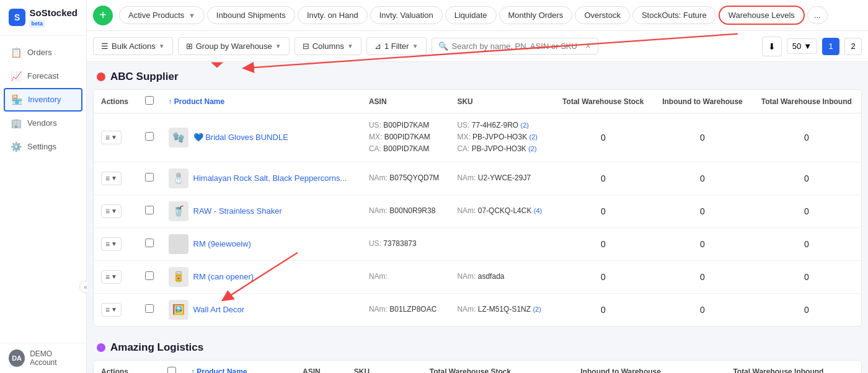  Describe the element at coordinates (43, 53) in the screenshot. I see `sidebar-item-orders: 📋 Orders` at that location.